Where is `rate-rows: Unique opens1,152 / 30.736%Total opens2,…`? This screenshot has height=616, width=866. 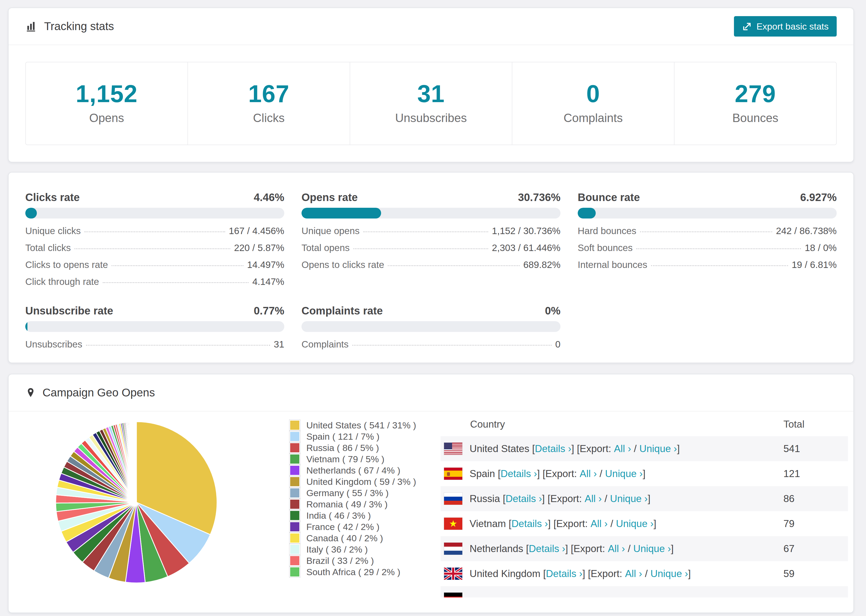 rate-rows: Unique opens1,152 / 30.736%Total opens2,… is located at coordinates (431, 248).